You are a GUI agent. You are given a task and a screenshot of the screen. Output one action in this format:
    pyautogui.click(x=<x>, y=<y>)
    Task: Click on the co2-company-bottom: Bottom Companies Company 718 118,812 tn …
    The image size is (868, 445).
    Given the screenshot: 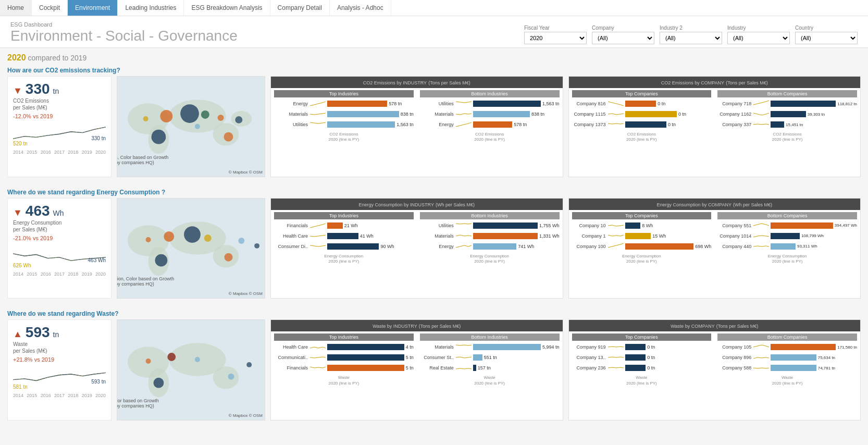 What is the action you would take?
    pyautogui.click(x=787, y=131)
    